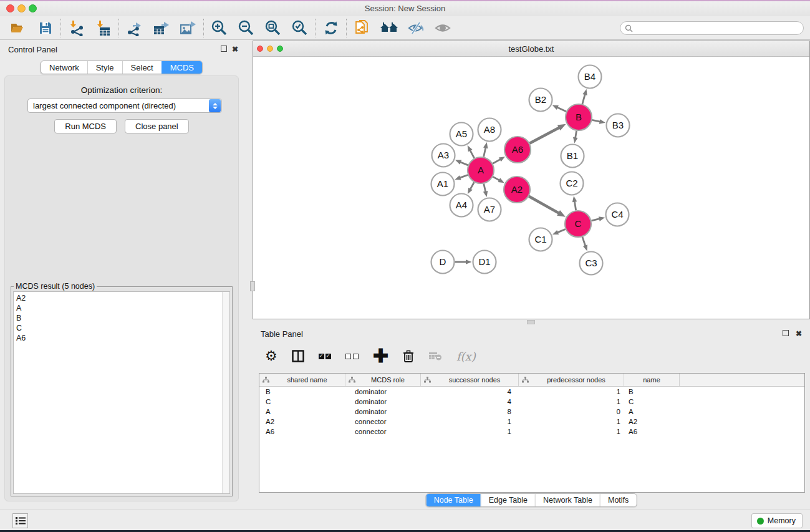 This screenshot has width=810, height=532. What do you see at coordinates (532, 402) in the screenshot?
I see `table-row: Cdominator41C` at bounding box center [532, 402].